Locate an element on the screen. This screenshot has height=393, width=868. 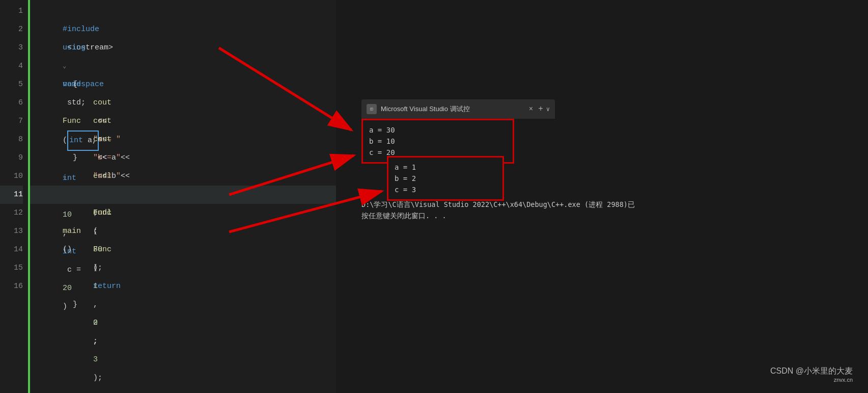
line-num-15: 15 is located at coordinates (11, 268).